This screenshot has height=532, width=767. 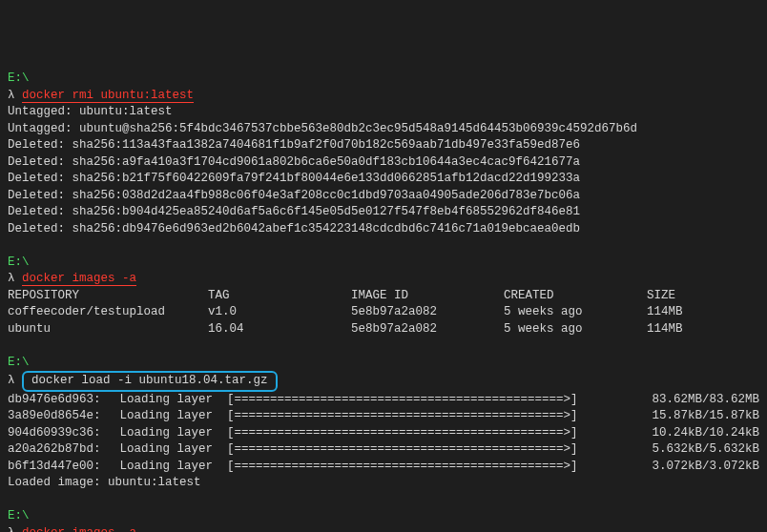 What do you see at coordinates (384, 230) in the screenshot?
I see `output-line: Deleted: sha256:db9476e6d963ed2b6042abef…` at bounding box center [384, 230].